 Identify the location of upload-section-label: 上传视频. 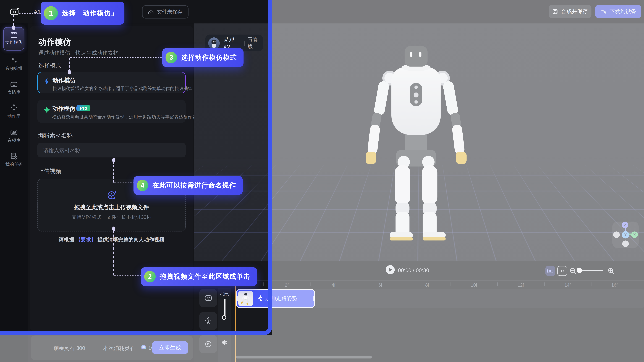
(50, 172).